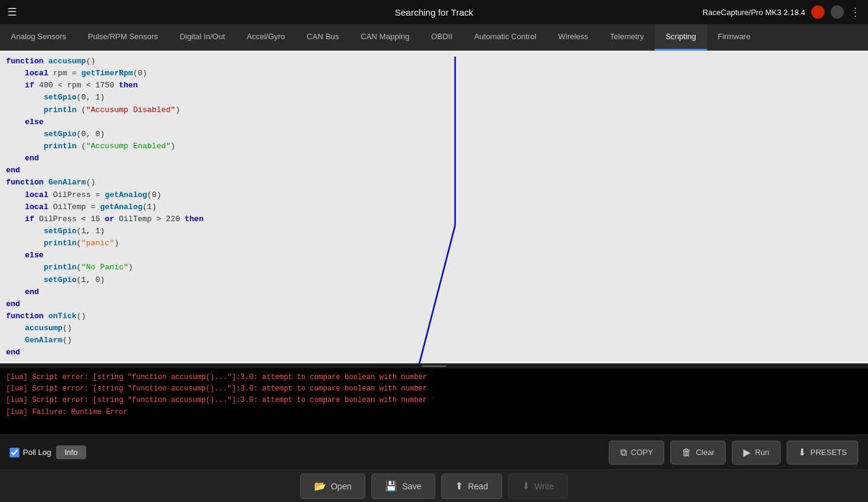 The image size is (868, 502). Describe the element at coordinates (434, 12) in the screenshot. I see `title-bar: ☰ Searching for Track RaceCapture/Pro MK…` at that location.